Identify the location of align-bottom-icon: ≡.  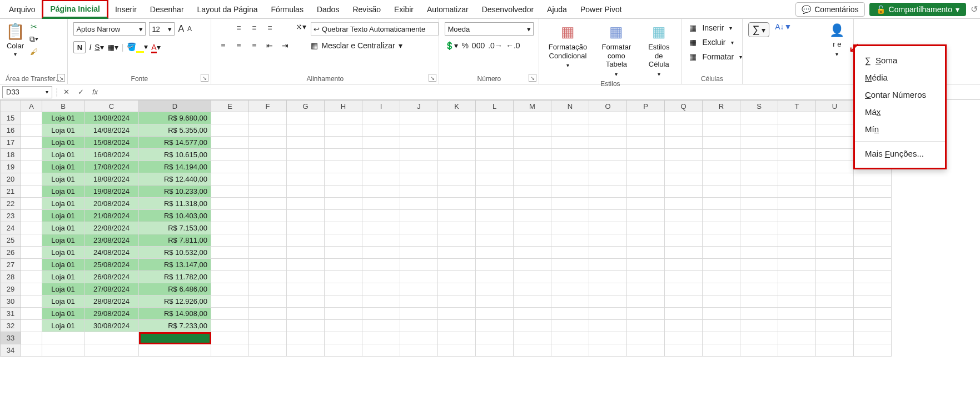
(270, 28).